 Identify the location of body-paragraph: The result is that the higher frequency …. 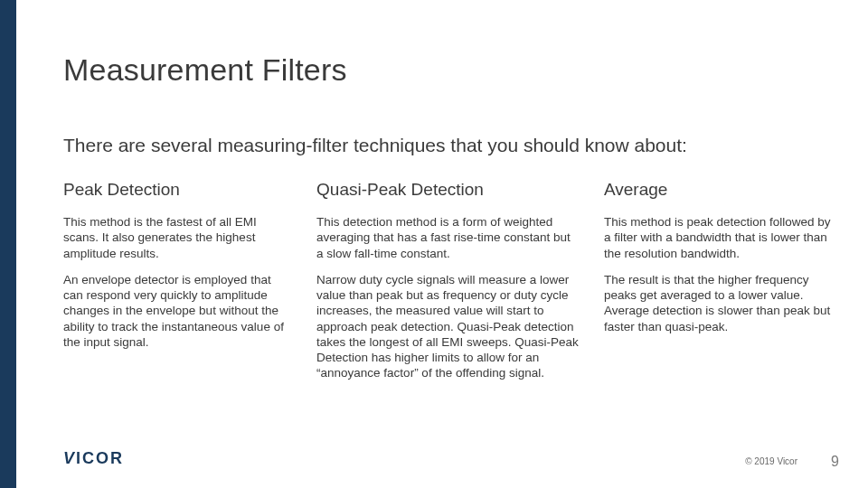
(718, 304).